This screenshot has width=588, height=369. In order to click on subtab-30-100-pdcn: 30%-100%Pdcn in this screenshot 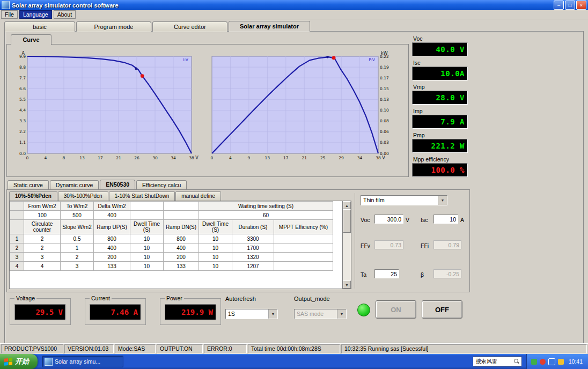, I will do `click(83, 196)`.